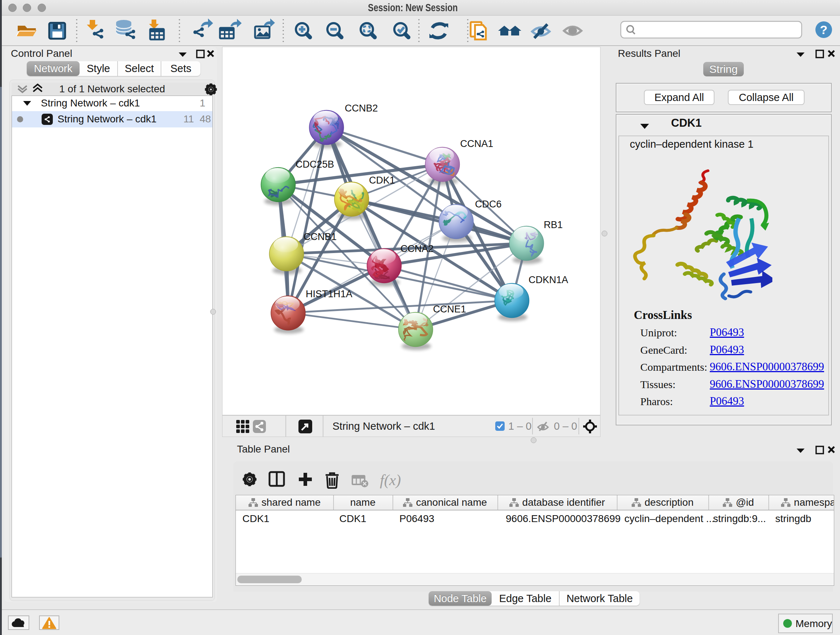 This screenshot has height=635, width=840. Describe the element at coordinates (329, 294) in the screenshot. I see `svg-text: HIST1H1A` at that location.